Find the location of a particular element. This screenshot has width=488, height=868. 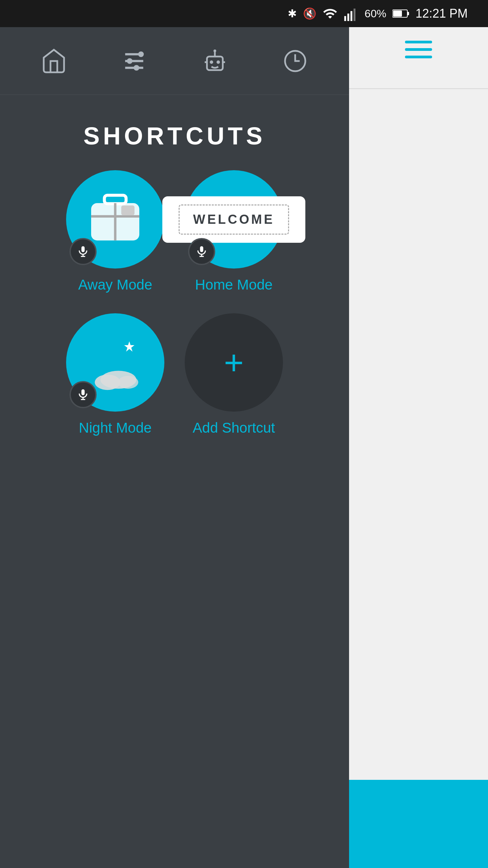

page-title: SHORTCUTS is located at coordinates (175, 136).